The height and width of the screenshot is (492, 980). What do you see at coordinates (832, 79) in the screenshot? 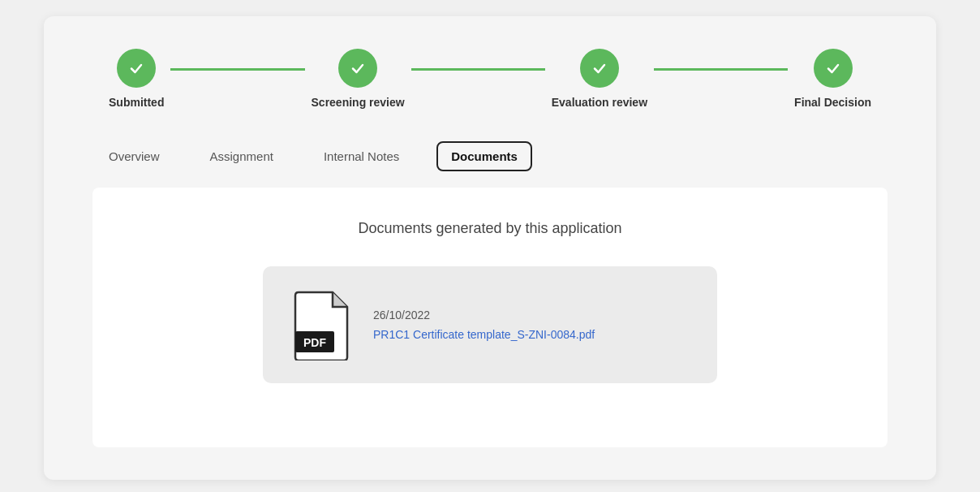
I see `step-final: Final Decision` at bounding box center [832, 79].